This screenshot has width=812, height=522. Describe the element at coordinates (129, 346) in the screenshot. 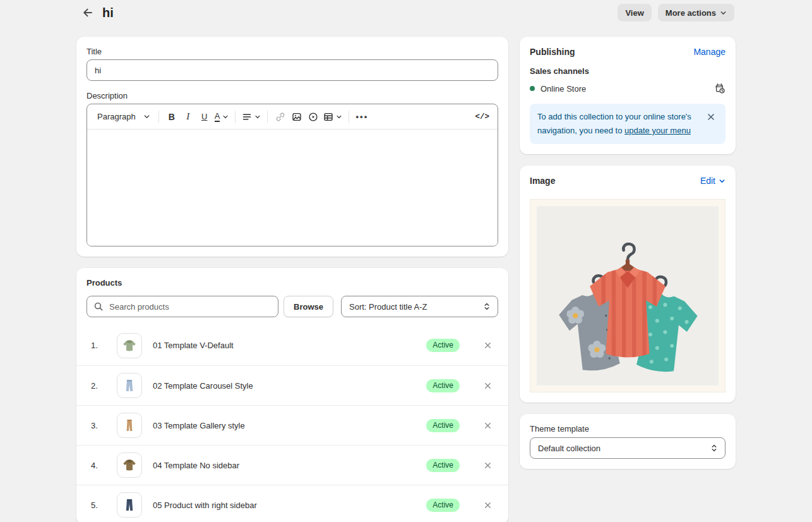

I see `green-hoodie-image` at that location.